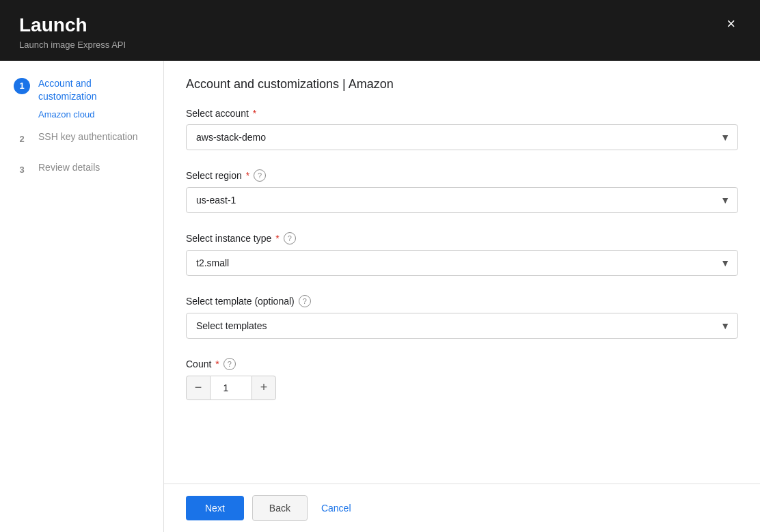 This screenshot has width=760, height=532. Describe the element at coordinates (280, 508) in the screenshot. I see `back-button: Back` at that location.